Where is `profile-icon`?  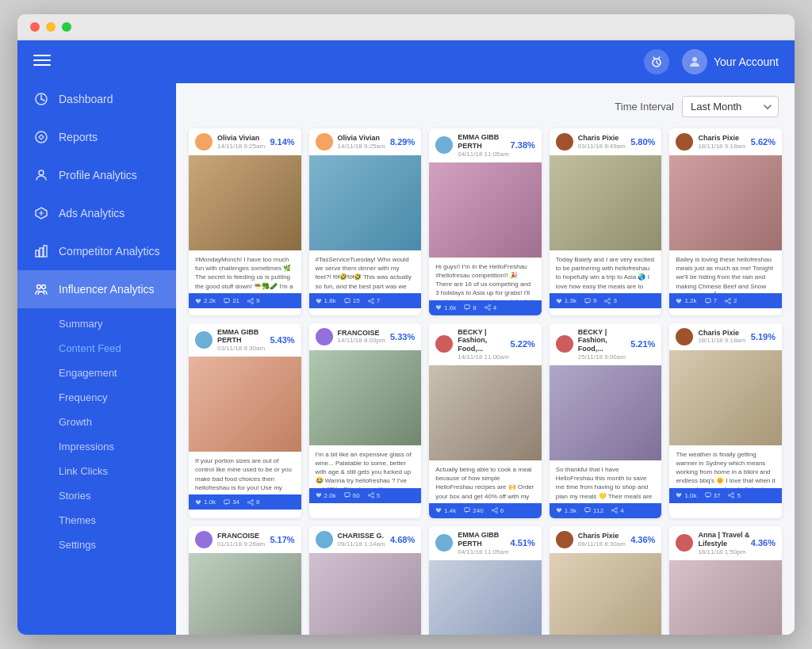 profile-icon is located at coordinates (41, 175).